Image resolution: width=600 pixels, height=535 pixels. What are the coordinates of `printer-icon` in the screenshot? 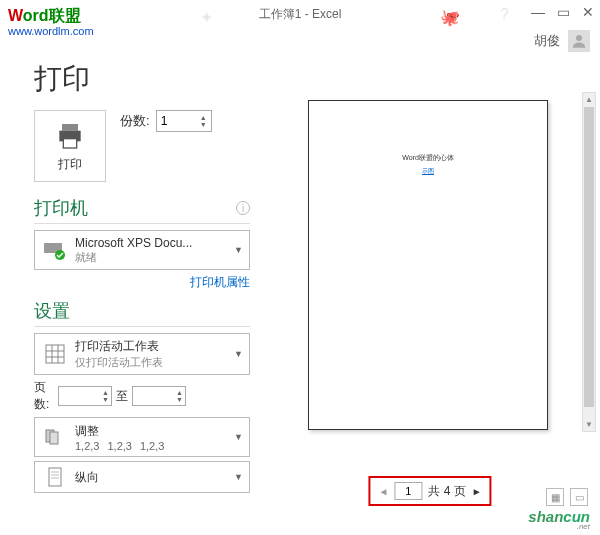 It's located at (70, 136).